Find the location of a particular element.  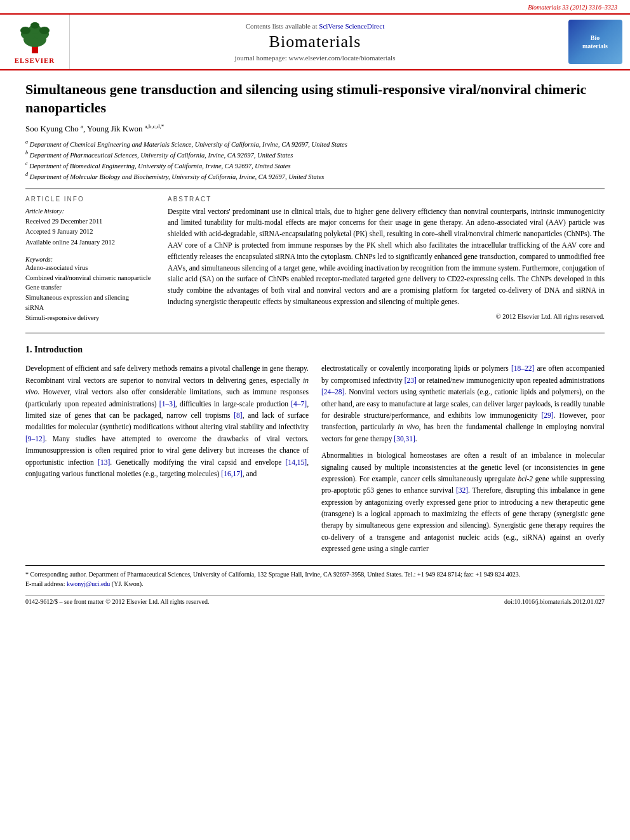

keywords-label: Keywords: is located at coordinates (89, 259).